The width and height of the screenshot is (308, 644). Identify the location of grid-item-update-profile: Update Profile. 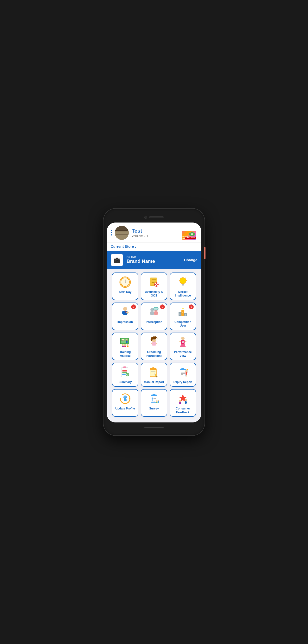
(125, 403).